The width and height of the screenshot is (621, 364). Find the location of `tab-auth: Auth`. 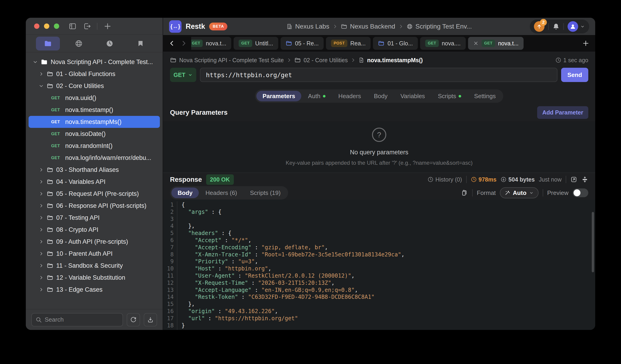

tab-auth: Auth is located at coordinates (317, 96).